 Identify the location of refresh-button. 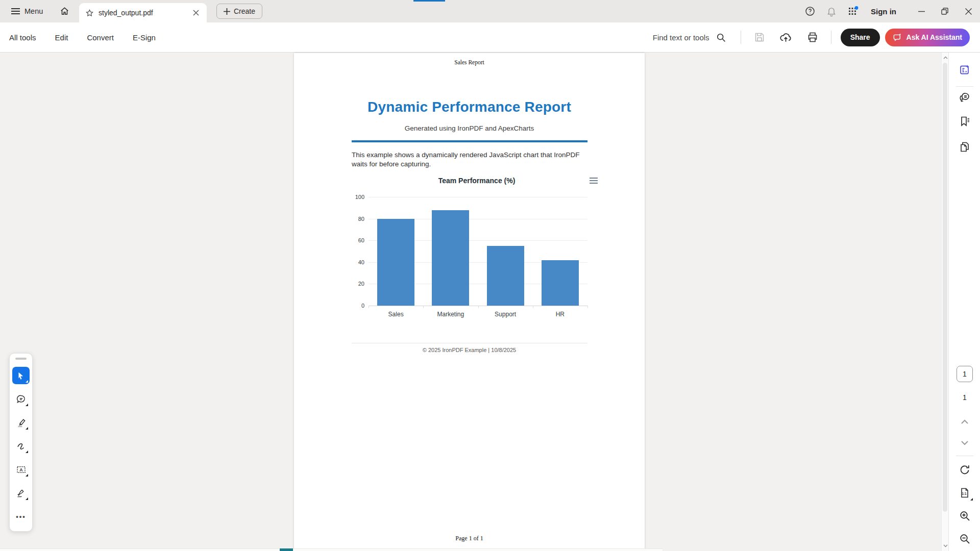
(965, 470).